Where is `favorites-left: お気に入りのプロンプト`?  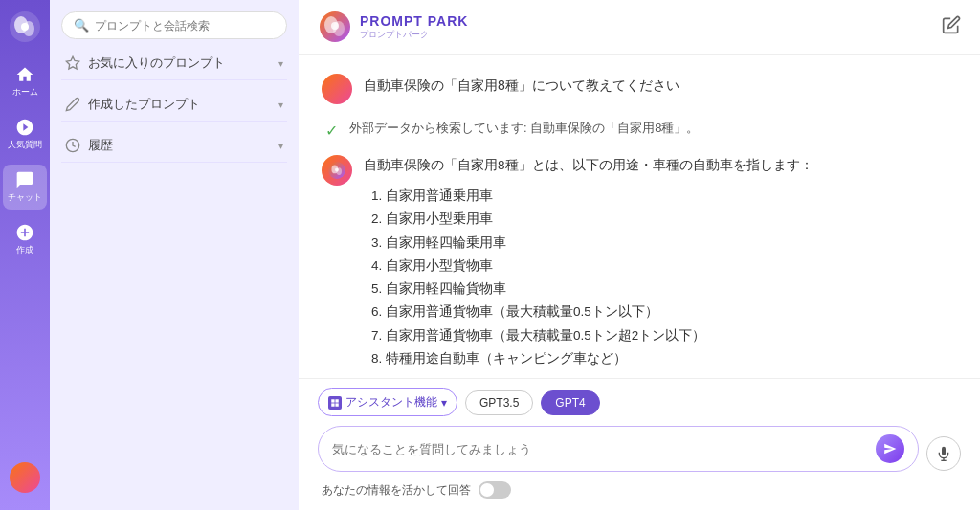
favorites-left: お気に入りのプロンプト is located at coordinates (145, 63).